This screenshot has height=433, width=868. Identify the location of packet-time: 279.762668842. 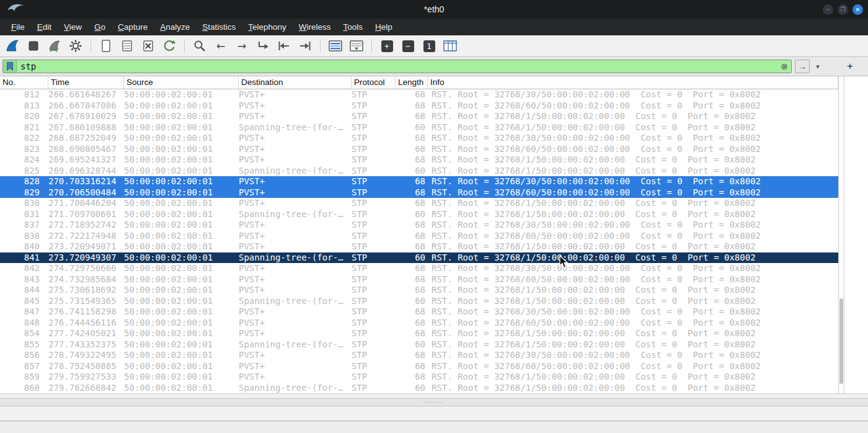
(86, 388).